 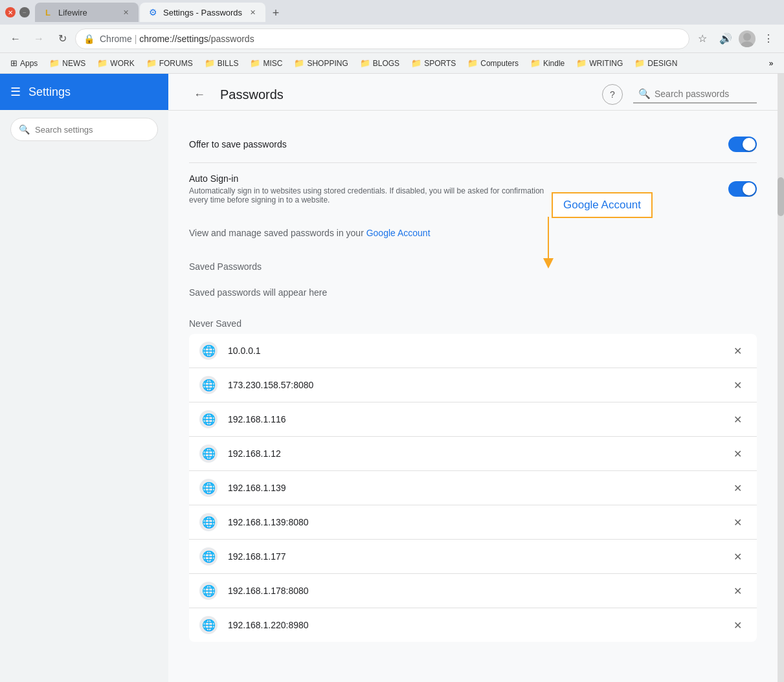 What do you see at coordinates (493, 63) in the screenshot?
I see `bookmark-computers: 📁 Computers` at bounding box center [493, 63].